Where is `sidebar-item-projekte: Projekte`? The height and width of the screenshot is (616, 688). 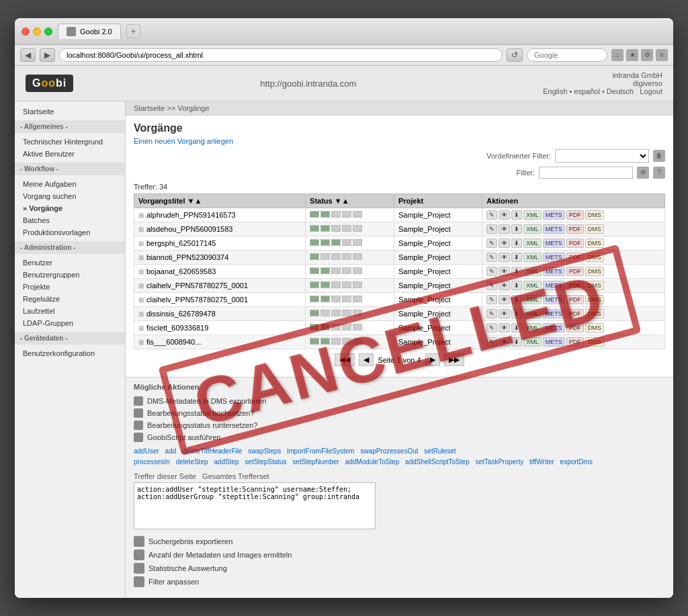
sidebar-item-projekte: Projekte is located at coordinates (70, 287).